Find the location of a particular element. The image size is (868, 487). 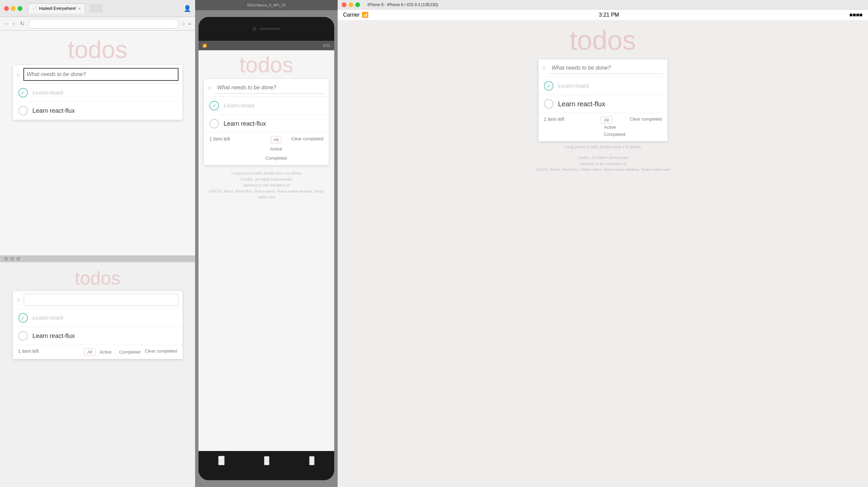

todo-card-bottom: > Learn react Learn react-flux 1 item le… is located at coordinates (98, 325).